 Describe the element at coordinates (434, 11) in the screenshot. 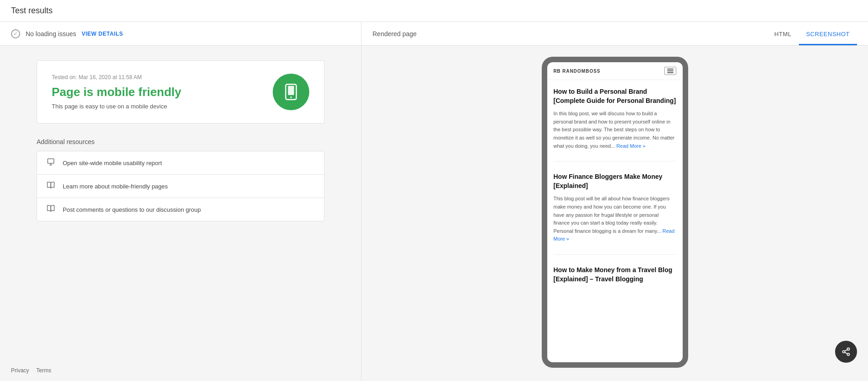

I see `top-bar: Test results` at that location.